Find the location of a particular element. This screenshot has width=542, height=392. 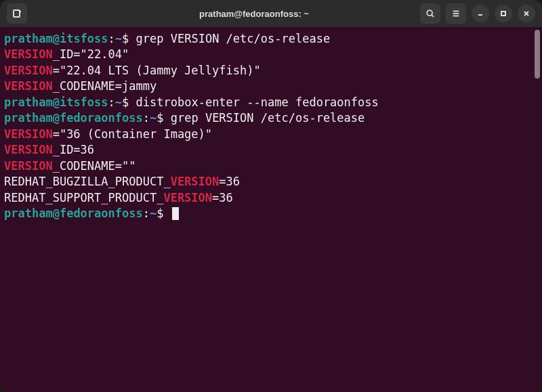

minimize-button is located at coordinates (480, 14).